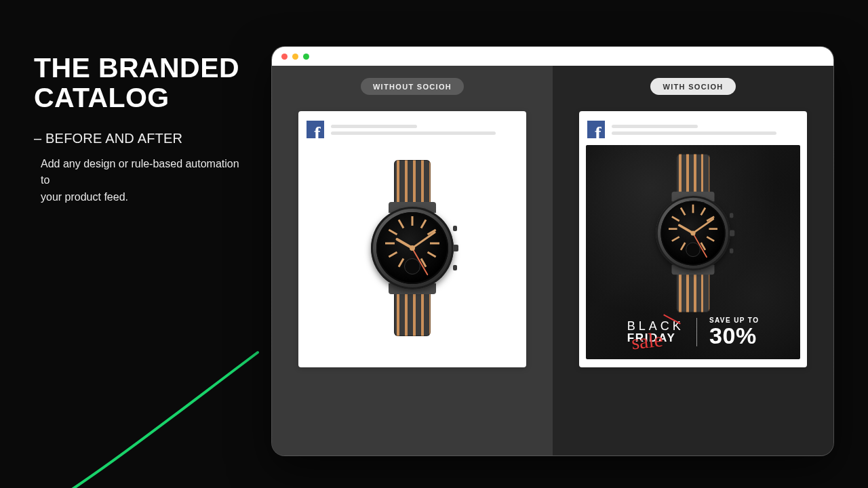 Image resolution: width=868 pixels, height=488 pixels. I want to click on label-with: WITH SOCIOH, so click(693, 87).